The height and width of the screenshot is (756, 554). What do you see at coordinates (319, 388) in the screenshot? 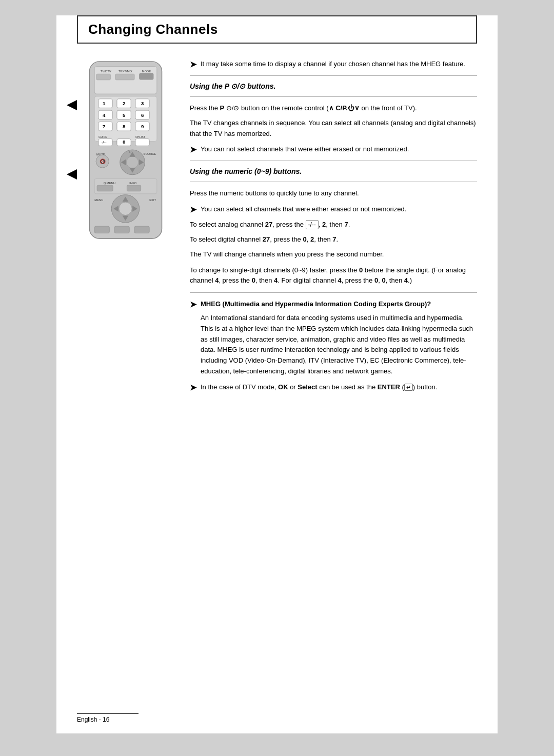
I see `enter-note-text: In the case of DTV mode, OK or Select ca…` at bounding box center [319, 388].